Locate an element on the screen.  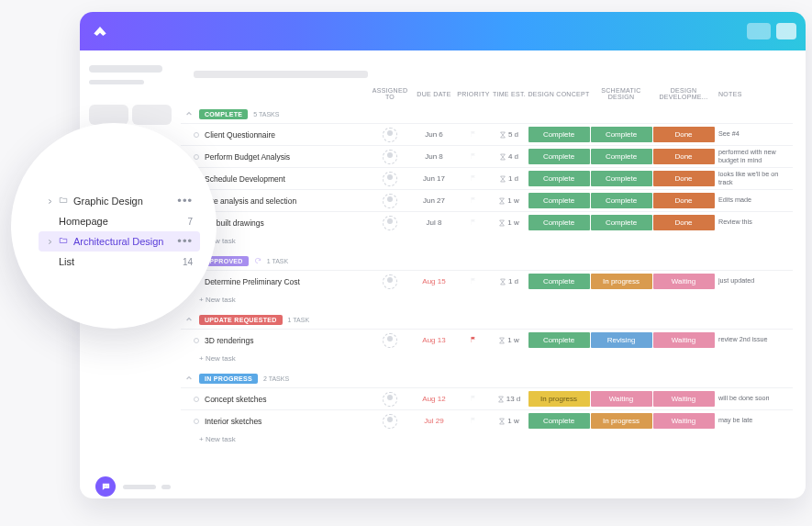
task-row: Determine Preliminary Cost Aug 15 1 d Co… is located at coordinates (486, 281).